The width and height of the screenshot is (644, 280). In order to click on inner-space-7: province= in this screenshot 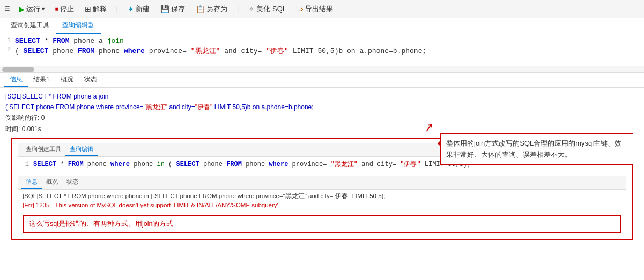, I will do `click(310, 164)`.